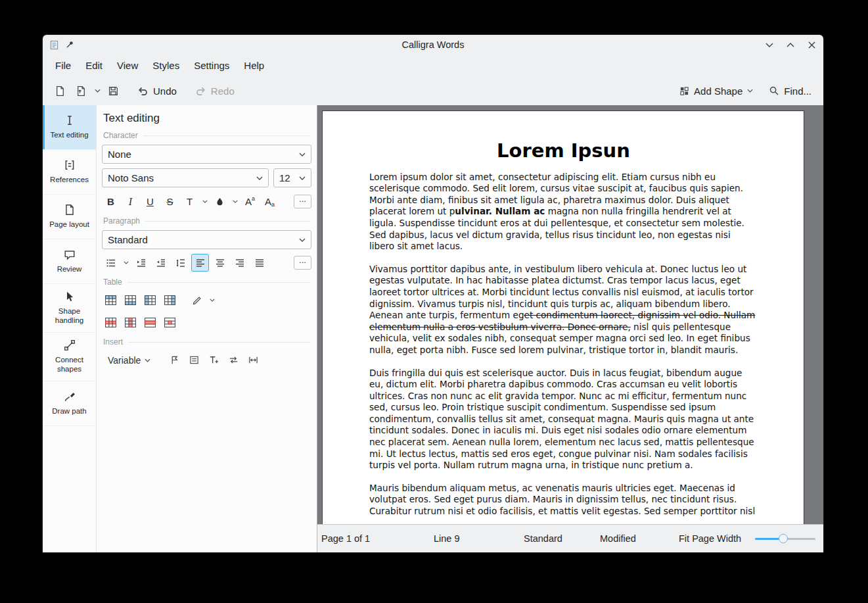  What do you see at coordinates (70, 269) in the screenshot?
I see `sidebar-item-label: Review` at bounding box center [70, 269].